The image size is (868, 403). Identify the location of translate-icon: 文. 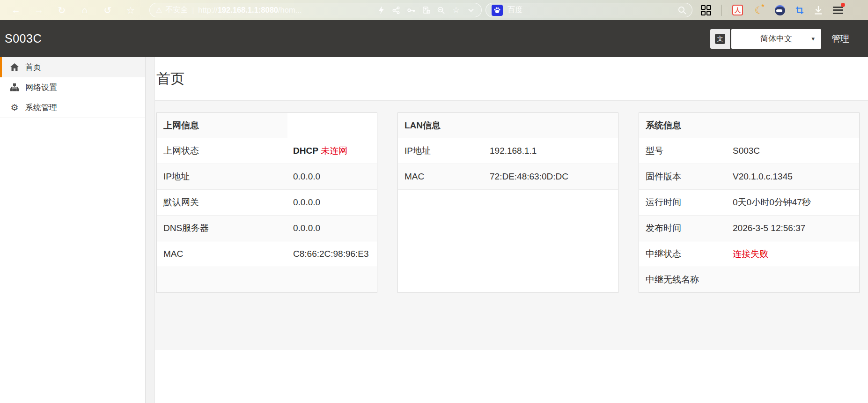
(720, 39).